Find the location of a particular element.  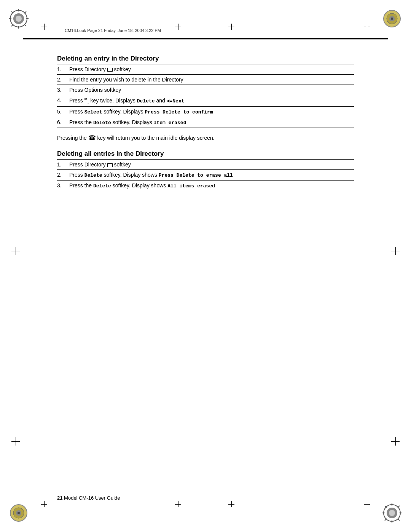

crosshair-lower-right is located at coordinates (395, 442).